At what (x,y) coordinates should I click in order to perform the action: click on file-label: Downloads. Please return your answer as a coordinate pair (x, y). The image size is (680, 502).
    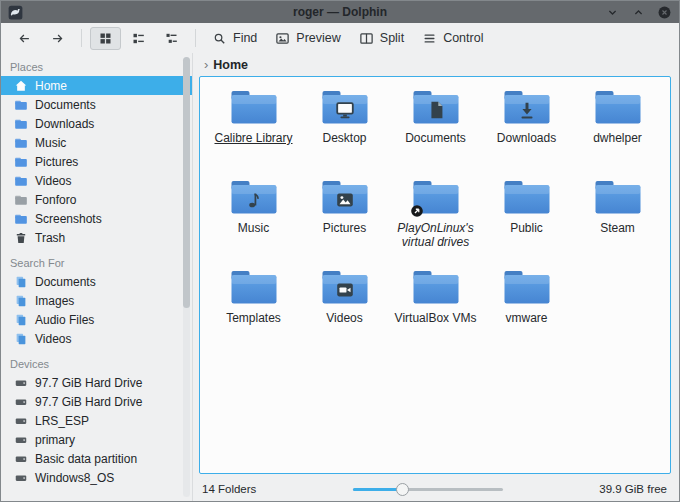
    Looking at the image, I should click on (526, 139).